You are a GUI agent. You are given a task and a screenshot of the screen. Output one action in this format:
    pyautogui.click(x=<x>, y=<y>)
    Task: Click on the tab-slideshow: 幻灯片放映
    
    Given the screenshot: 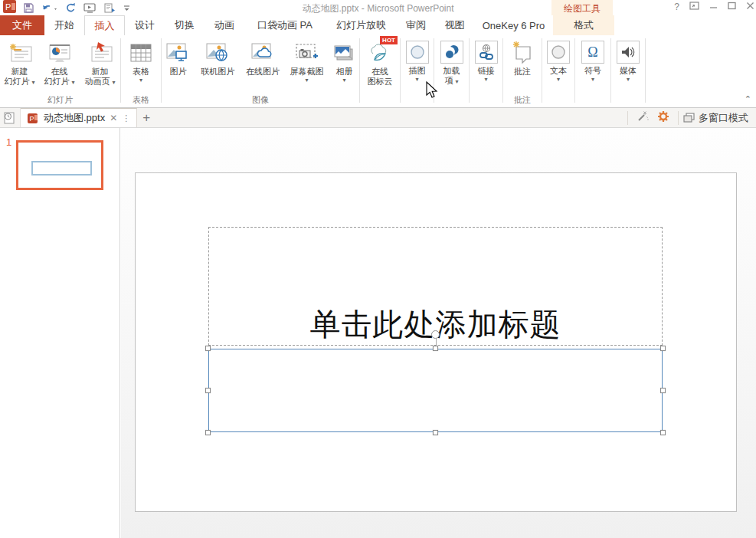 What is the action you would take?
    pyautogui.click(x=362, y=25)
    